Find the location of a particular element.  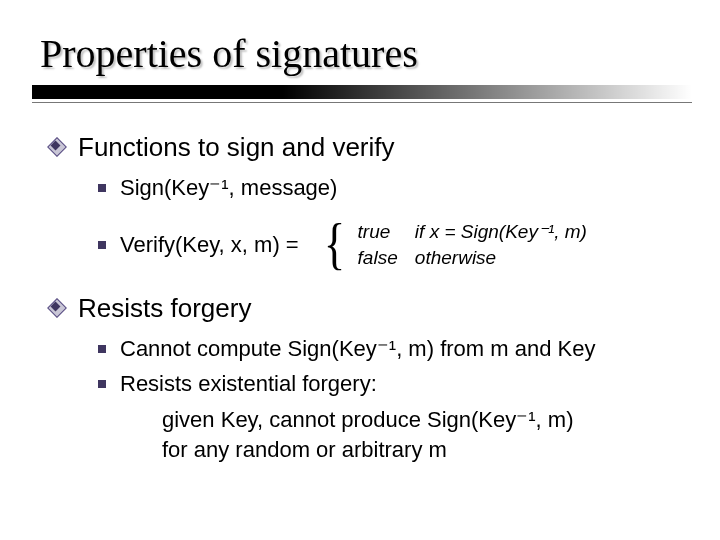

case-true: true if x = Sign(Key⁻¹, m) is located at coordinates (472, 232).